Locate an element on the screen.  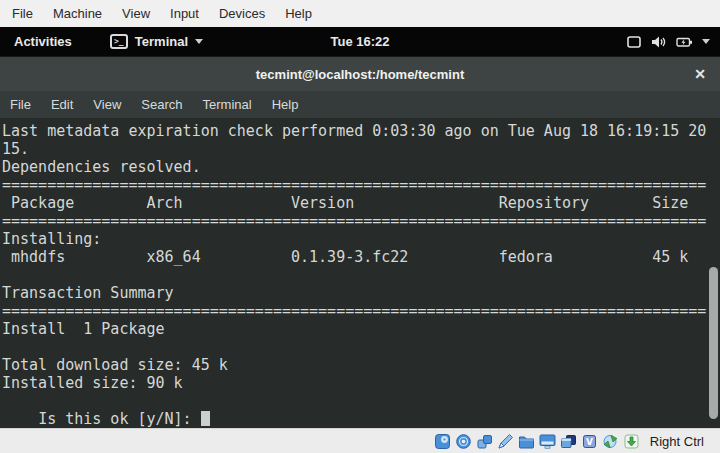
term-menu-file: File is located at coordinates (20, 105).